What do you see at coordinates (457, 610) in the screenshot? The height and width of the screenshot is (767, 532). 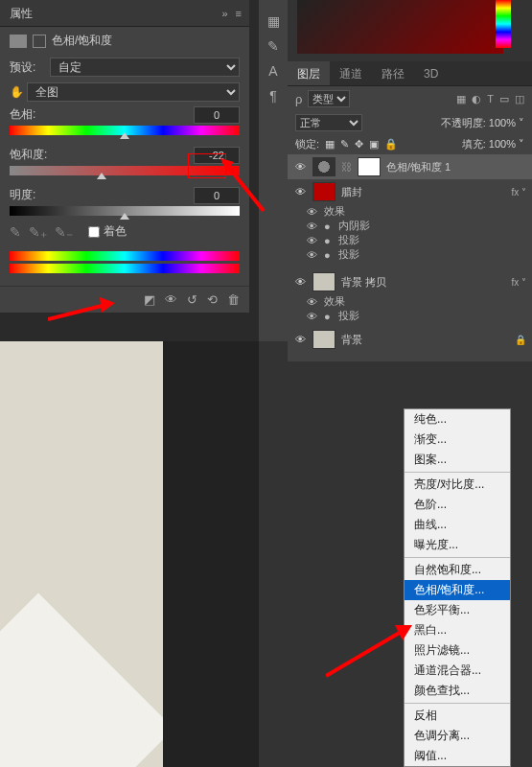 I see `menu-color-balance: 色彩平衡...` at bounding box center [457, 610].